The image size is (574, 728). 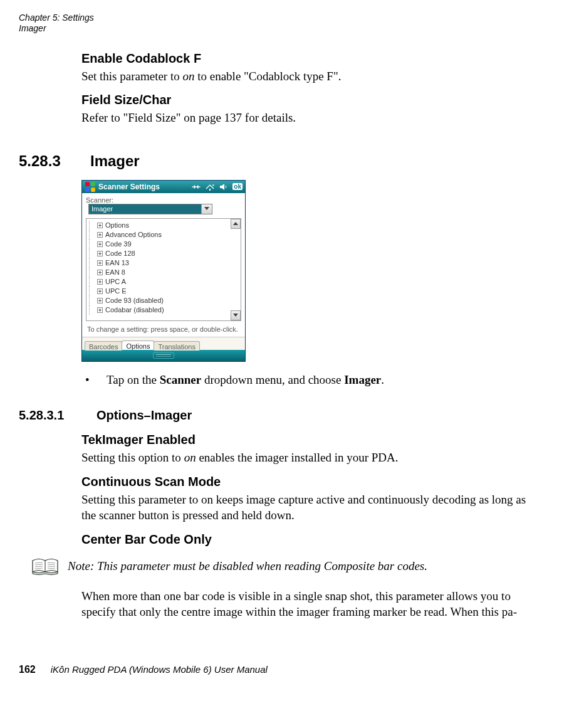 I want to click on tree-item: Advanced Options, so click(x=159, y=235).